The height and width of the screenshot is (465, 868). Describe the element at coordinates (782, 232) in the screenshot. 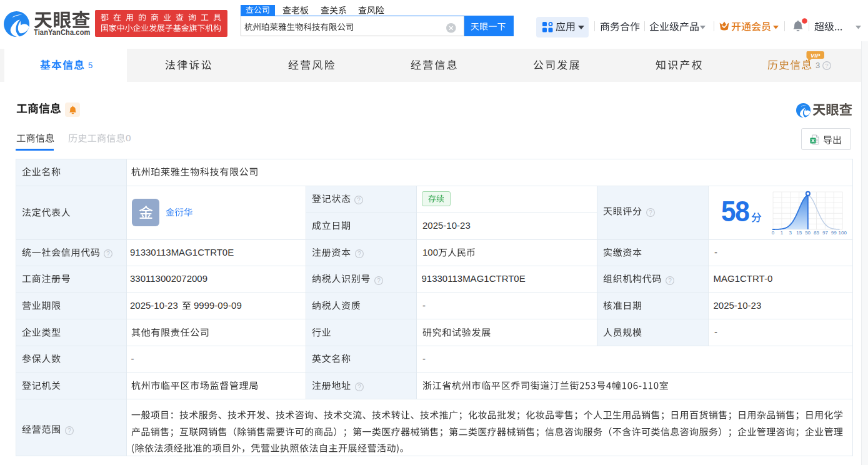

I see `svg-text: 1` at that location.